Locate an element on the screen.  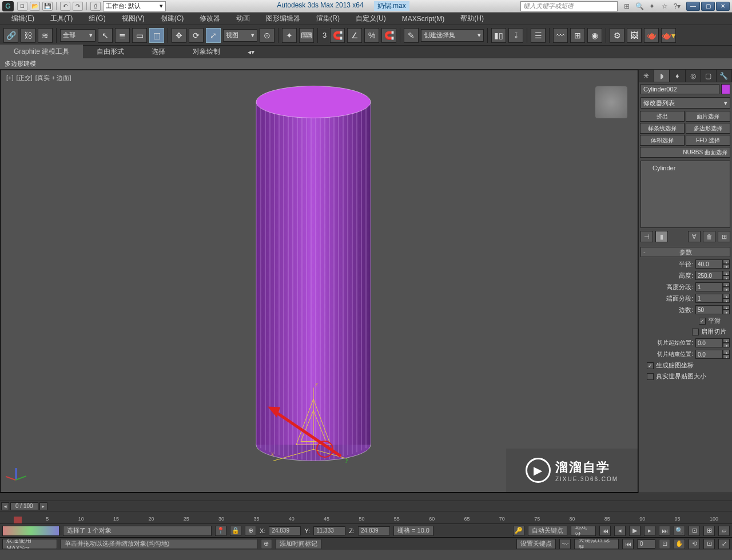
help-icon: ?▾ is located at coordinates (677, 6).